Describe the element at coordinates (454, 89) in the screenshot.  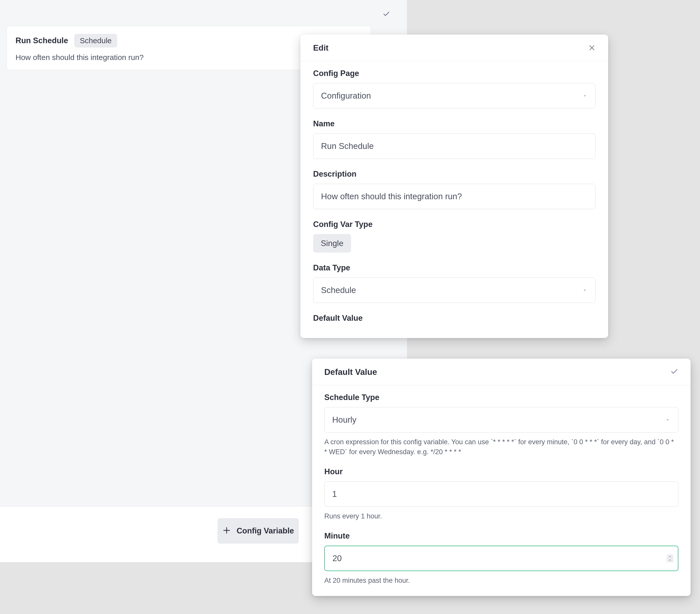
I see `config-page-group: Config Page Configuration` at that location.